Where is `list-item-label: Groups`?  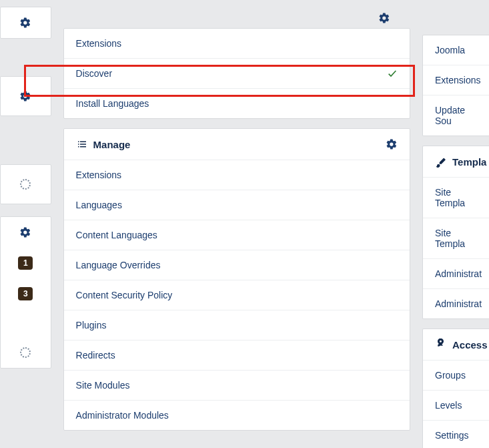 list-item-label: Groups is located at coordinates (450, 375).